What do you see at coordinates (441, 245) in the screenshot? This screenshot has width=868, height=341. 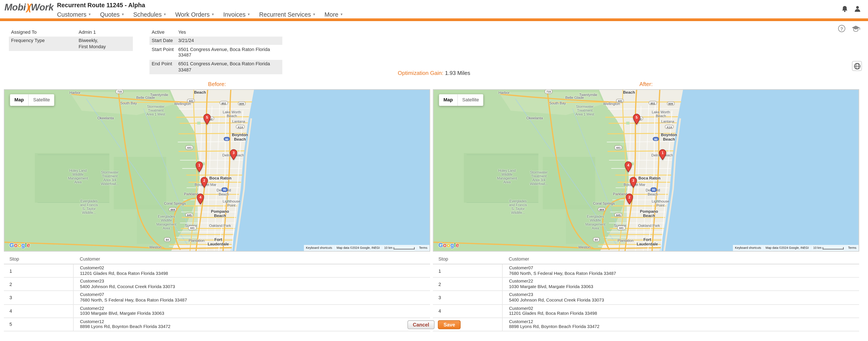 I see `google-logo-letter: G` at bounding box center [441, 245].